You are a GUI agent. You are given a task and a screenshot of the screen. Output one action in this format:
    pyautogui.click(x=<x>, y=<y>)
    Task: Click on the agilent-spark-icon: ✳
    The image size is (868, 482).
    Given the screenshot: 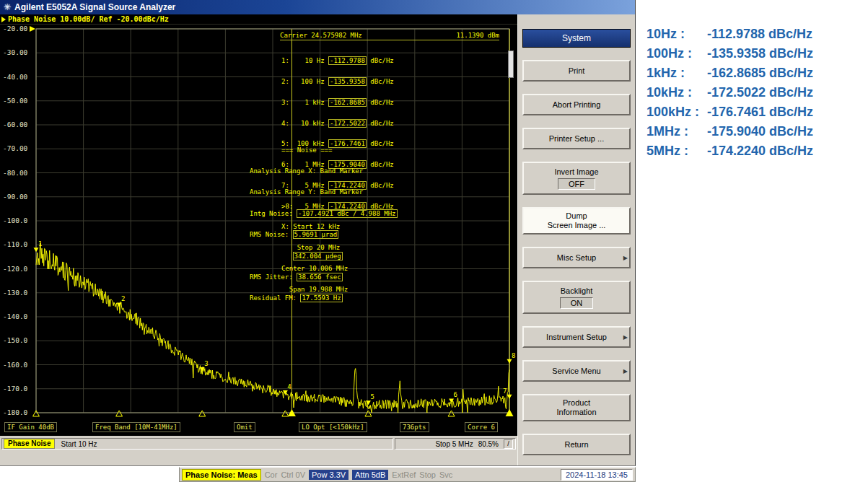 What is the action you would take?
    pyautogui.click(x=7, y=7)
    